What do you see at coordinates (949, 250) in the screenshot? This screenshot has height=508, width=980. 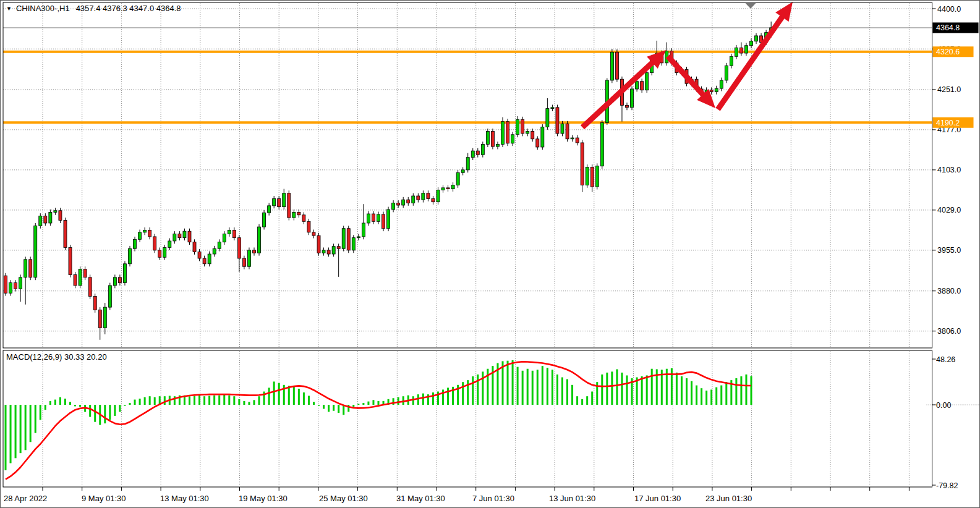 I see `price-tick-label: 3955.0` at bounding box center [949, 250].